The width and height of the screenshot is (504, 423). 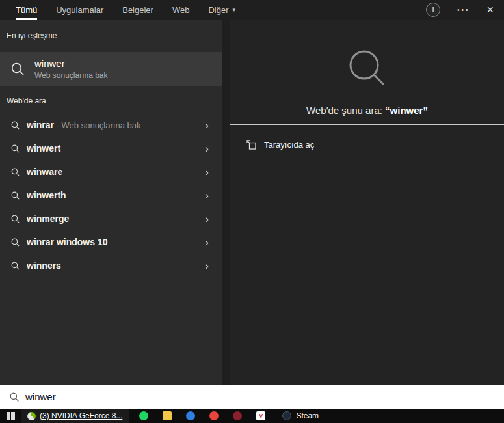 What do you see at coordinates (490, 10) in the screenshot?
I see `close-icon: ×` at bounding box center [490, 10].